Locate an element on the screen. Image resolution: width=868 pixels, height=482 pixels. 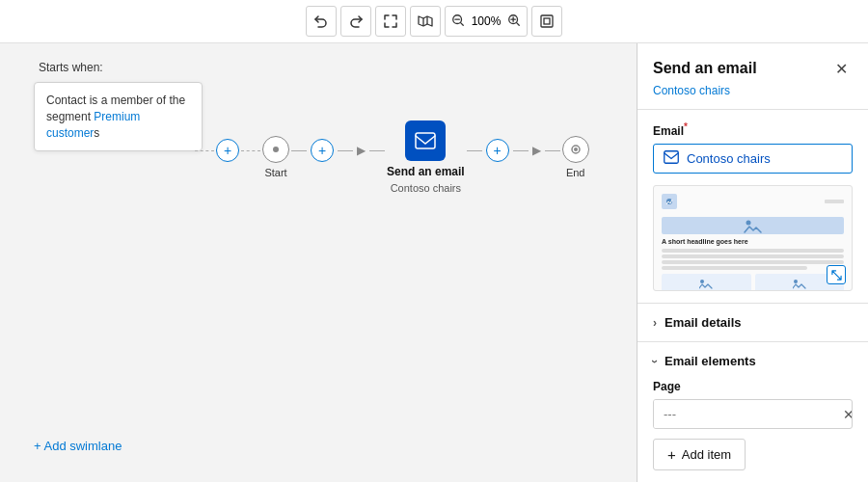
page-clear-button: ✕ is located at coordinates (844, 415).